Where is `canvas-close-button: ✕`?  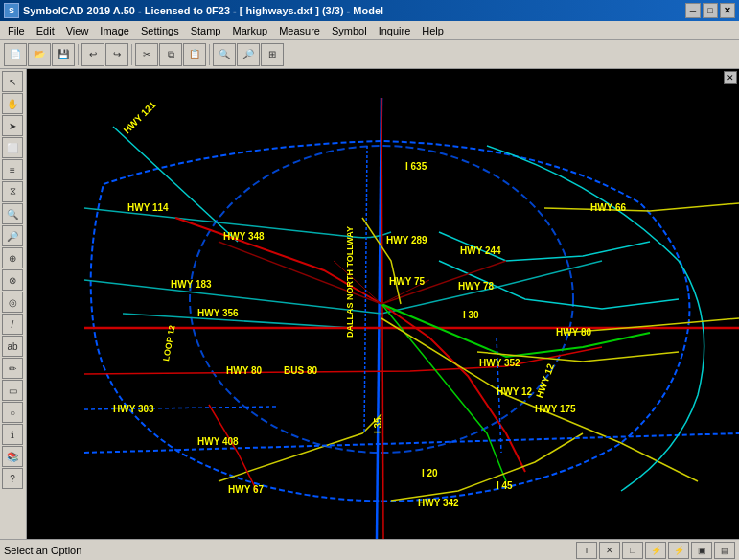
canvas-close-button: ✕ is located at coordinates (730, 78).